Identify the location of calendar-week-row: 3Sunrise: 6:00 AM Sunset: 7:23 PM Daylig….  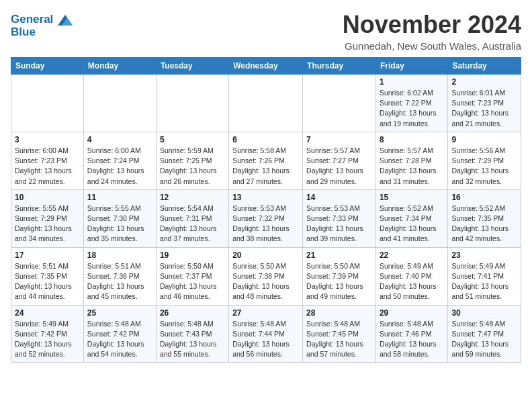
(266, 161).